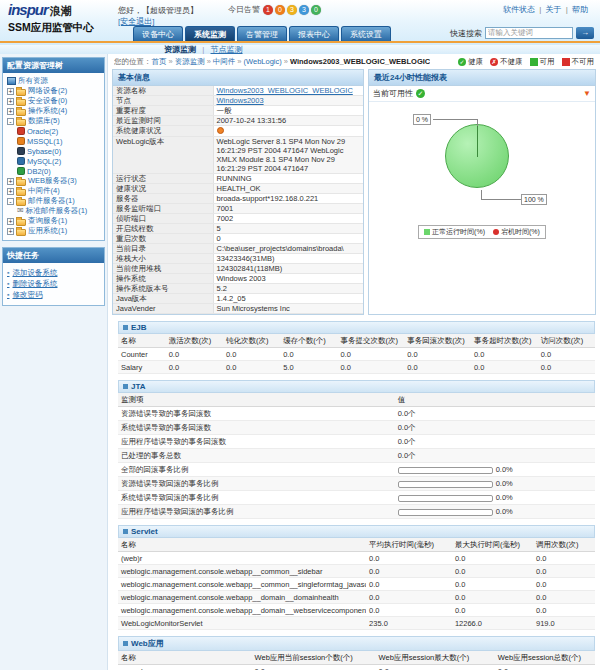 The image size is (600, 670). I want to click on row-name: 系统错误导致回滚的事务比例, so click(256, 498).